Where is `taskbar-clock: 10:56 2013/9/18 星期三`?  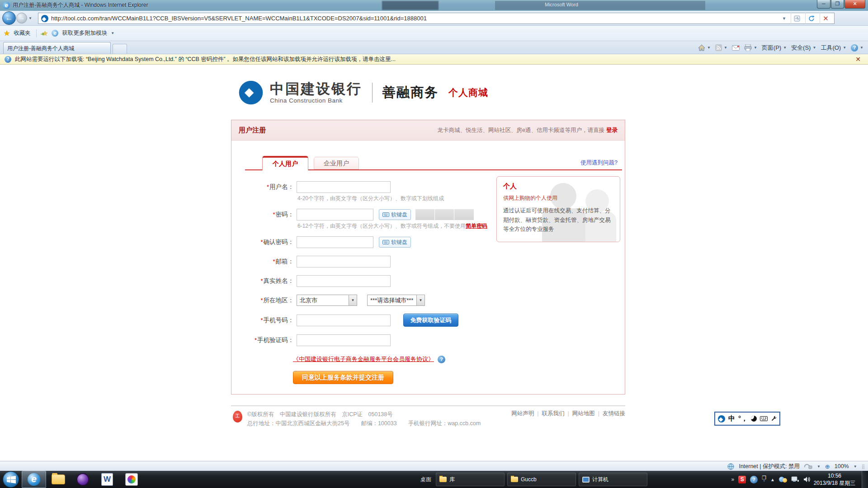
taskbar-clock: 10:56 2013/9/18 星期三 is located at coordinates (835, 479).